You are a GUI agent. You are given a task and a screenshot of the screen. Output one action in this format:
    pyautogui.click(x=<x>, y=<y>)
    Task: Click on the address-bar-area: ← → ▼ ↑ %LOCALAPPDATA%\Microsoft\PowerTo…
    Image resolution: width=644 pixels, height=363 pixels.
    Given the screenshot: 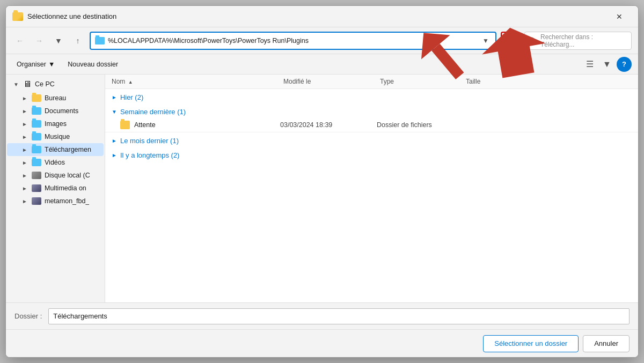 What is the action you would take?
    pyautogui.click(x=322, y=41)
    